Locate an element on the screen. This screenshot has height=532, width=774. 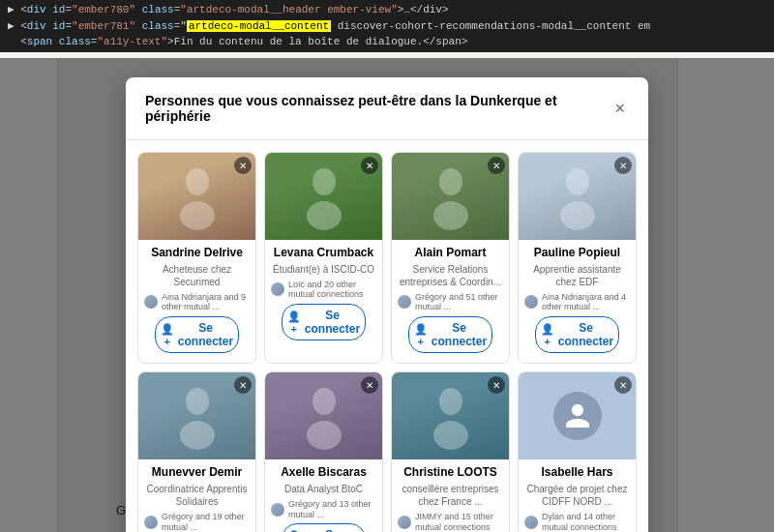
person-name: Isabelle Hars is located at coordinates (577, 473).